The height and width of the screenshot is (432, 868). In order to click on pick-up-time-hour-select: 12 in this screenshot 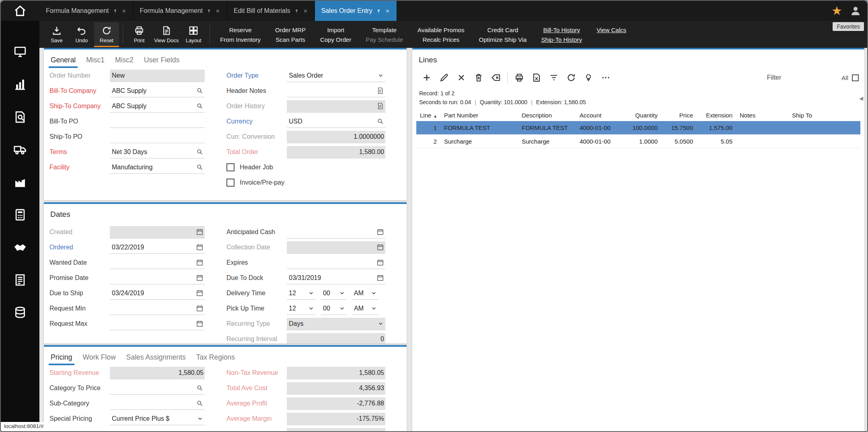, I will do `click(301, 309)`.